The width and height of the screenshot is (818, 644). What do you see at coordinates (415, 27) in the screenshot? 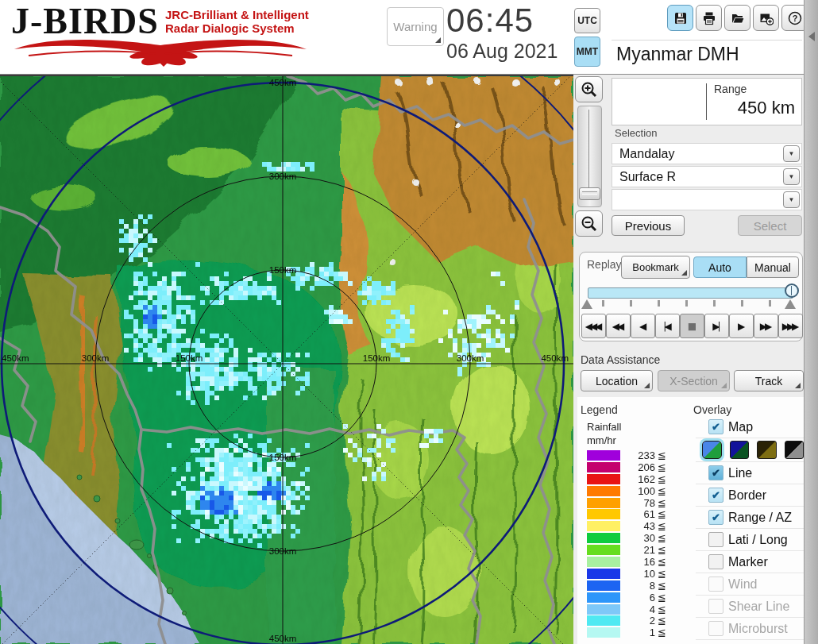
I see `warning-button: Warning` at bounding box center [415, 27].